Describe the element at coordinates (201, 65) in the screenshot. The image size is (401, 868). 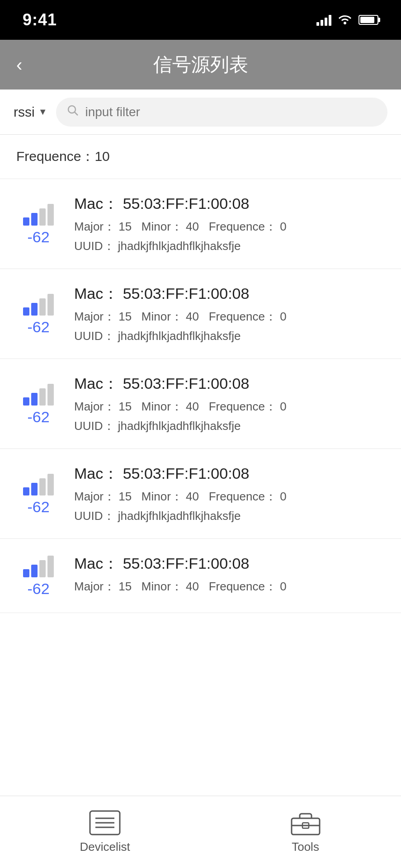
I see `header: ‹ 信号源列表` at that location.